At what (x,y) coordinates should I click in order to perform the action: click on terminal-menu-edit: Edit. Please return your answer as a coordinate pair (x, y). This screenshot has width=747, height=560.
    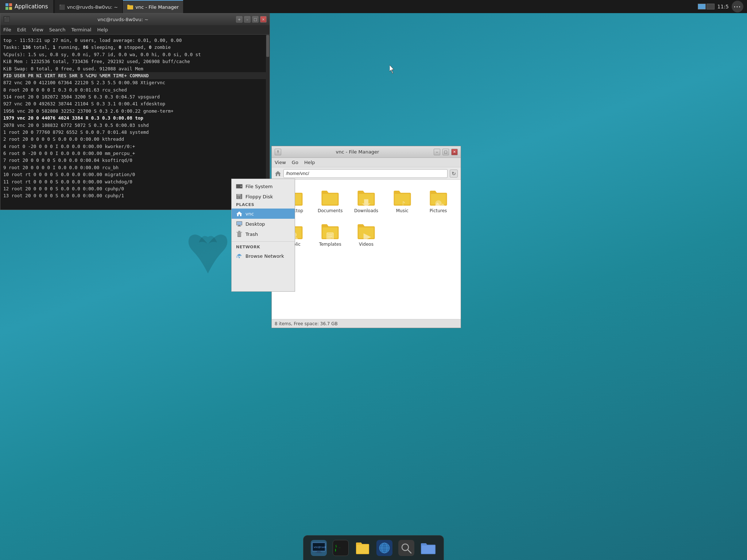
    Looking at the image, I should click on (22, 30).